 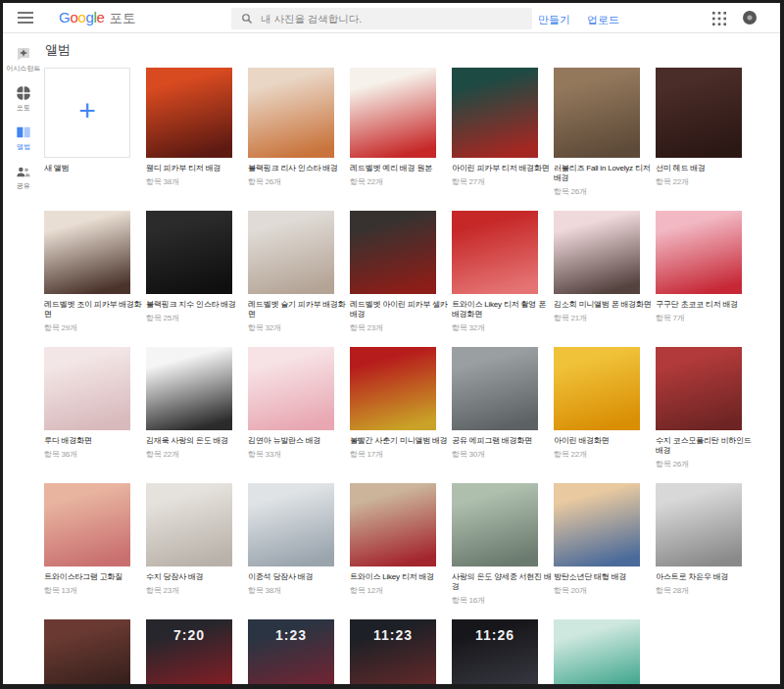 What do you see at coordinates (24, 108) in the screenshot?
I see `sidebar-item-label: 포토` at bounding box center [24, 108].